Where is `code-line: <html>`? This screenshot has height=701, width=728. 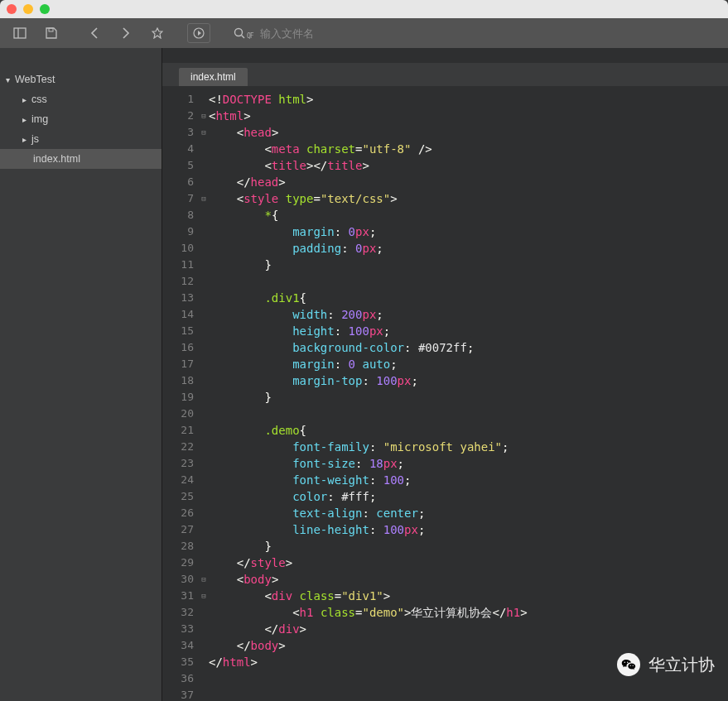
code-line: <html> is located at coordinates (469, 116).